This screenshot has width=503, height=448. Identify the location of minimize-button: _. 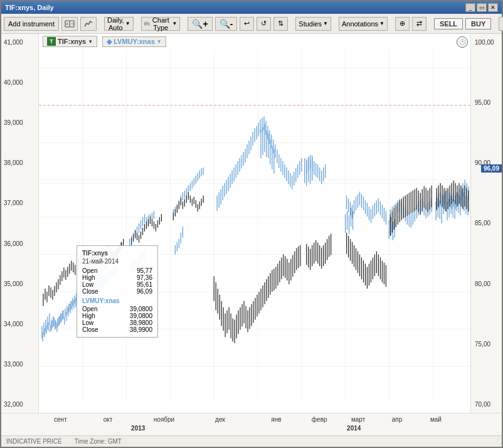
(470, 8).